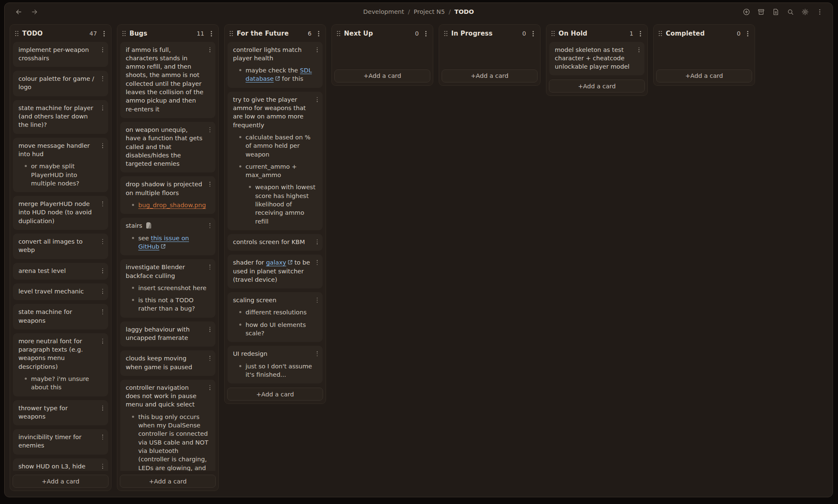  Describe the element at coordinates (776, 12) in the screenshot. I see `document-icon` at that location.